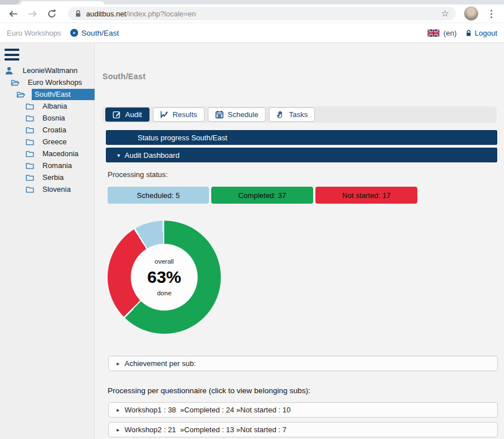  What do you see at coordinates (52, 14) in the screenshot?
I see `reload-button` at bounding box center [52, 14].